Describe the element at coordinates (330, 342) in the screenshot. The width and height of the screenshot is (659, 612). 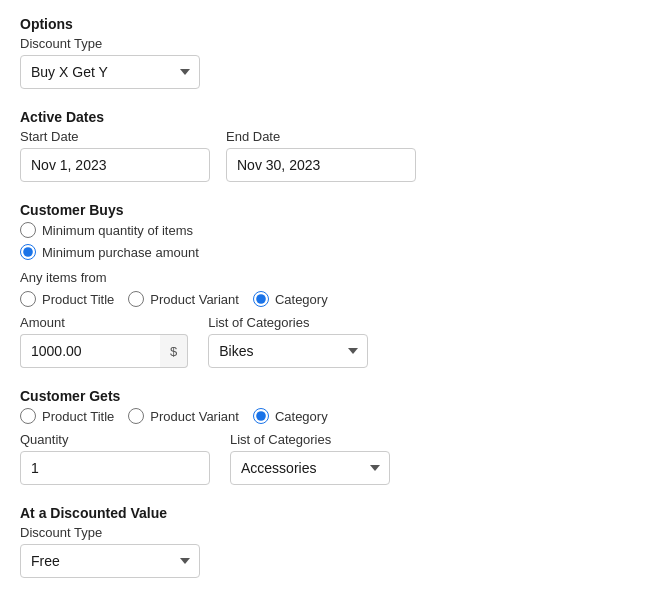
I see `amount-row: Amount $ List of Categories Bikes Access…` at that location.